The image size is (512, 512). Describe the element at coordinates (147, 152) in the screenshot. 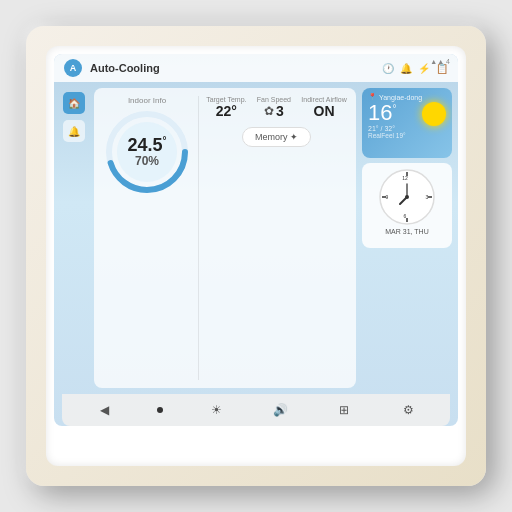

I see `gauge-container: 24.5° 70%` at that location.